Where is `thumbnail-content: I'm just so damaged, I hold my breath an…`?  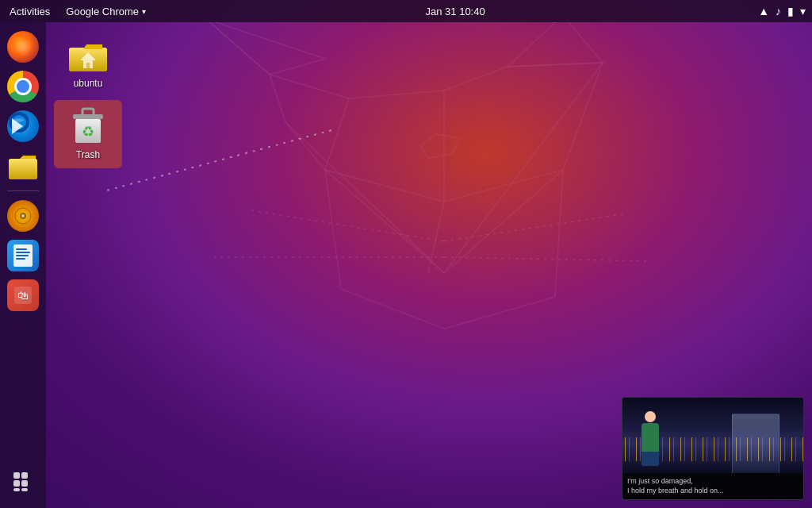
thumbnail-content: I'm just so damaged, I hold my breath an… is located at coordinates (713, 448).